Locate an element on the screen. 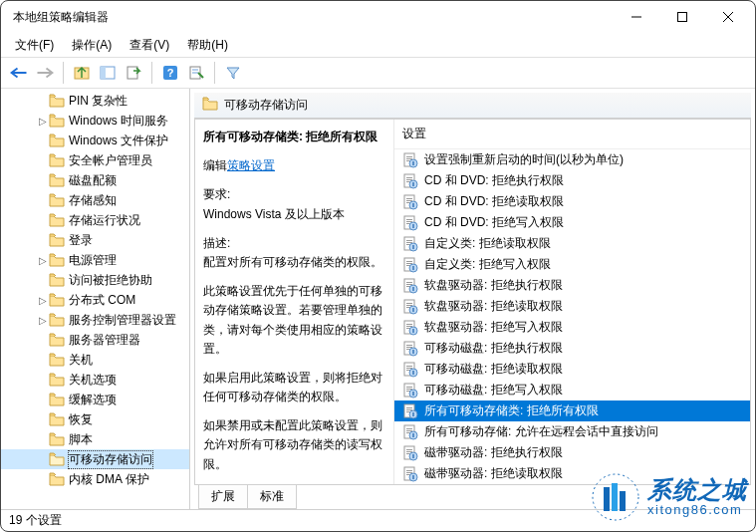  show-hide-tree-button is located at coordinates (108, 73).